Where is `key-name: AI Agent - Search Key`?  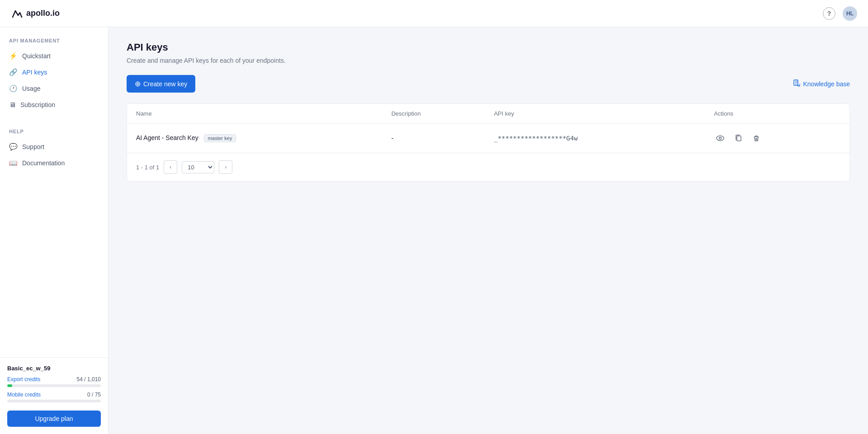 key-name: AI Agent - Search Key is located at coordinates (167, 138).